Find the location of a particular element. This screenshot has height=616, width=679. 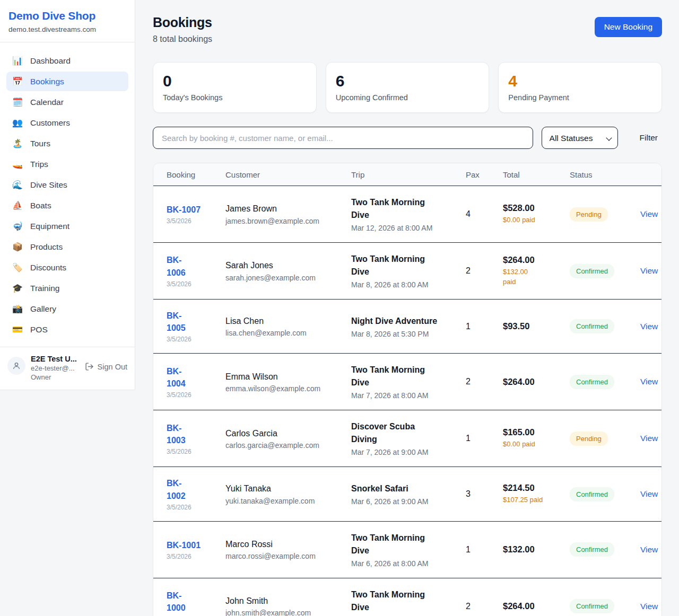

table-row: BK-1005 3/5/2026 Lisa Chen lisa.chen@exa… is located at coordinates (407, 327).